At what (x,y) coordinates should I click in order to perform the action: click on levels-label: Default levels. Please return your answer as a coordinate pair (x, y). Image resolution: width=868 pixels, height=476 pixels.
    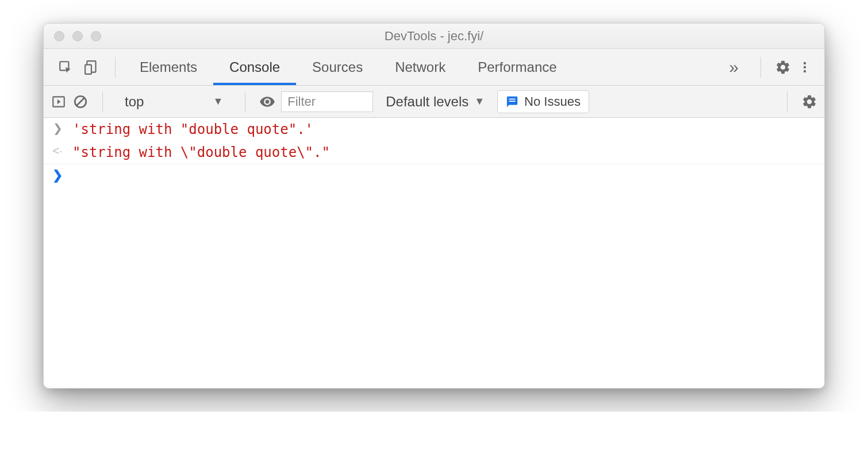
    Looking at the image, I should click on (427, 102).